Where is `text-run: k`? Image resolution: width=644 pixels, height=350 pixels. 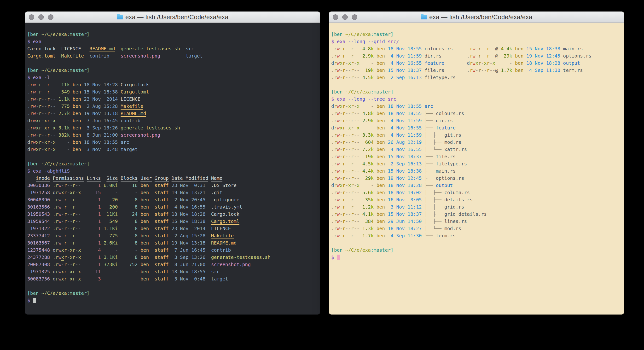
text-run: k is located at coordinates (372, 164).